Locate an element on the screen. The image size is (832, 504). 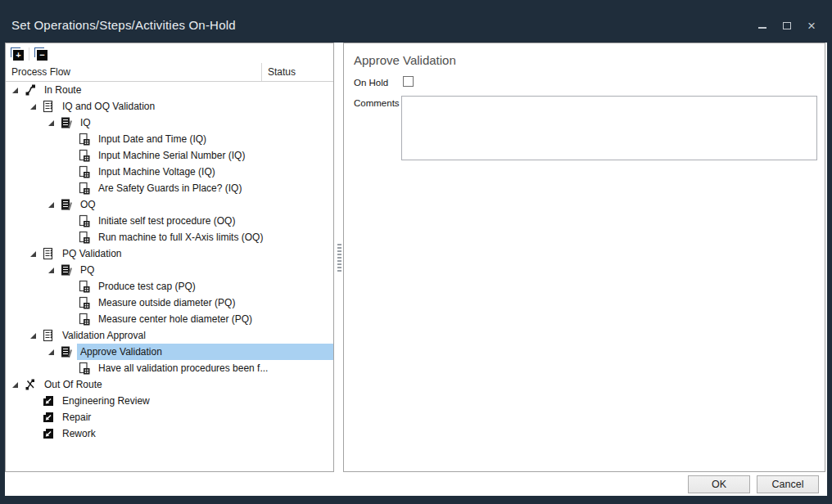
close-button: × is located at coordinates (812, 25).